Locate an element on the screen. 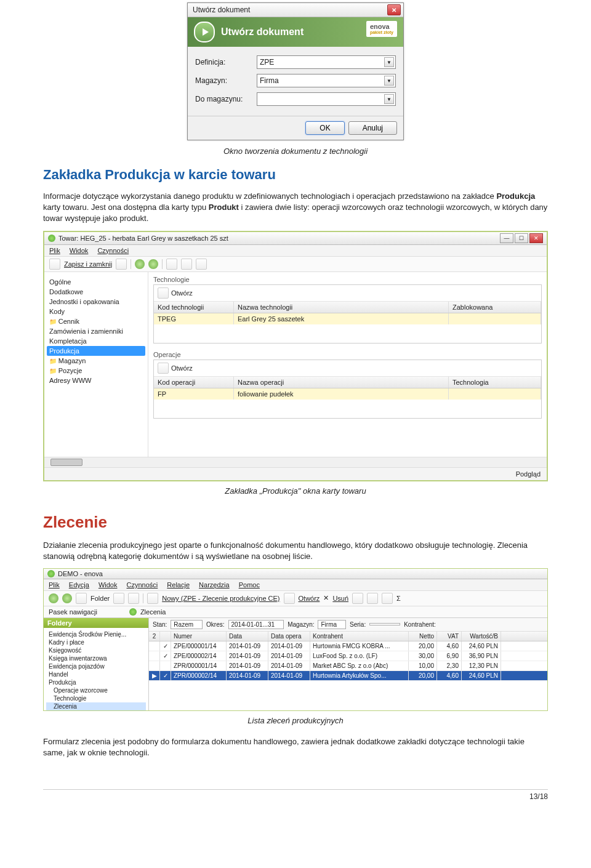 Image resolution: width=591 pixels, height=868 pixels. tree-item: Operacje wzorcowe is located at coordinates (96, 691).